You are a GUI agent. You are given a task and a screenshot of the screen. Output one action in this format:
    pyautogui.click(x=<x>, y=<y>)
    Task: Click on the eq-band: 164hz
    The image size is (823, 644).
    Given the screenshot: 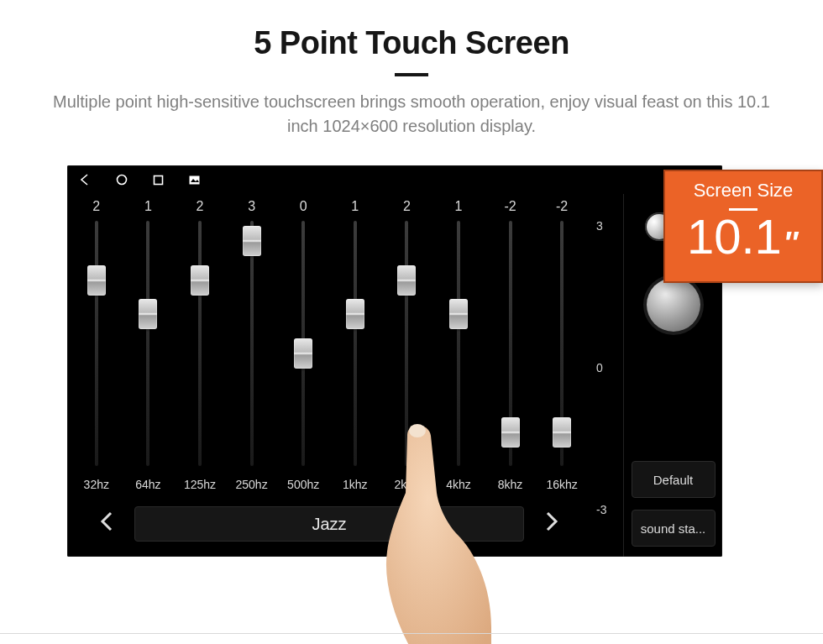 What is the action you would take?
    pyautogui.click(x=148, y=348)
    